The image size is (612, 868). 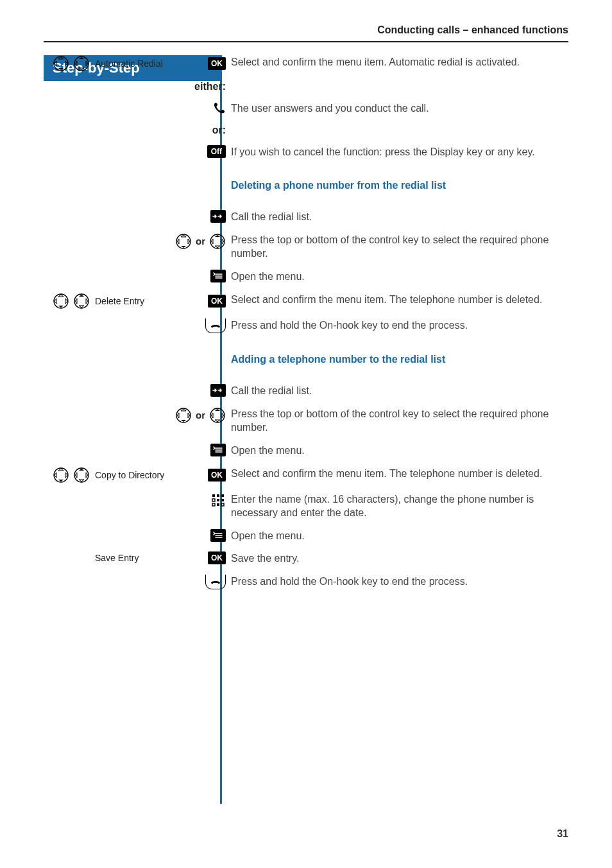 I want to click on step-description: Select and confirm the menu item. Automa…, so click(x=400, y=62).